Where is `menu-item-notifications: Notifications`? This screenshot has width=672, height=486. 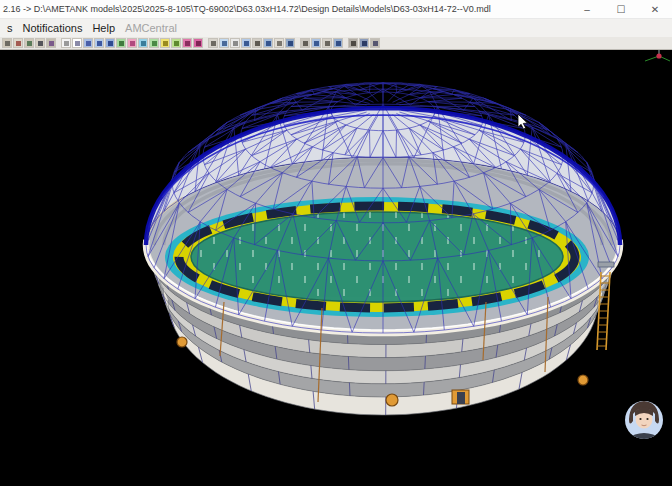
menu-item-notifications: Notifications is located at coordinates (53, 28).